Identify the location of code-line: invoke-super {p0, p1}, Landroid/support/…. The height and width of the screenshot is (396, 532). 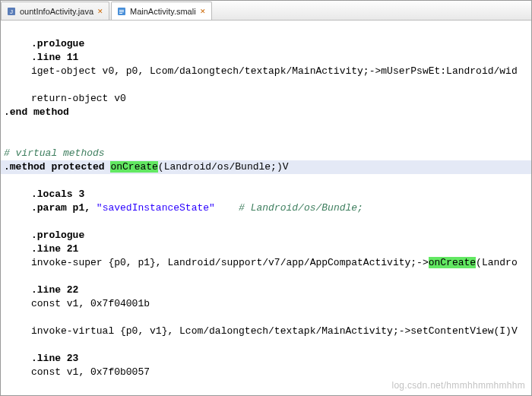
(259, 263).